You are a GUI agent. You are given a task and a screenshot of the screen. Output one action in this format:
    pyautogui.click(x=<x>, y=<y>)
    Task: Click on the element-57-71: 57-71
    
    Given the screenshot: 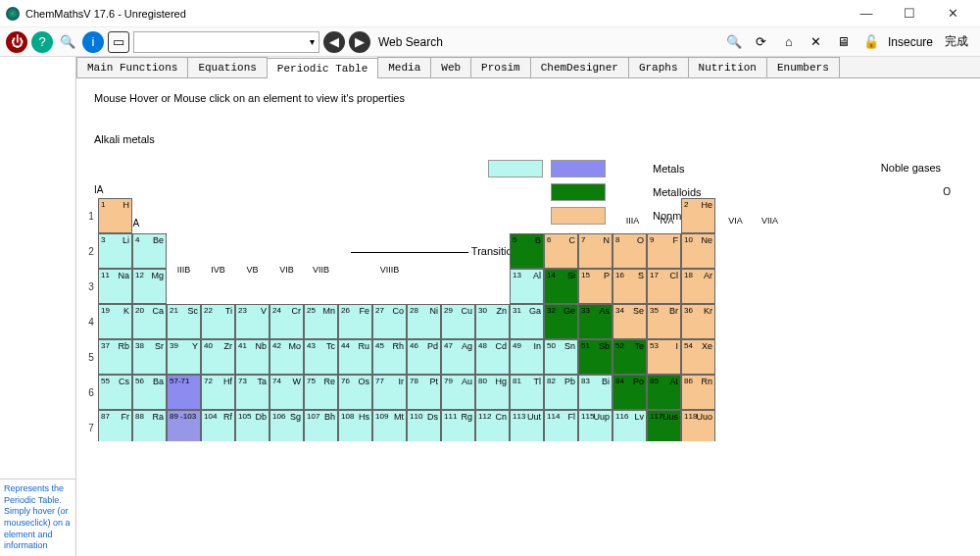 What is the action you would take?
    pyautogui.click(x=184, y=392)
    